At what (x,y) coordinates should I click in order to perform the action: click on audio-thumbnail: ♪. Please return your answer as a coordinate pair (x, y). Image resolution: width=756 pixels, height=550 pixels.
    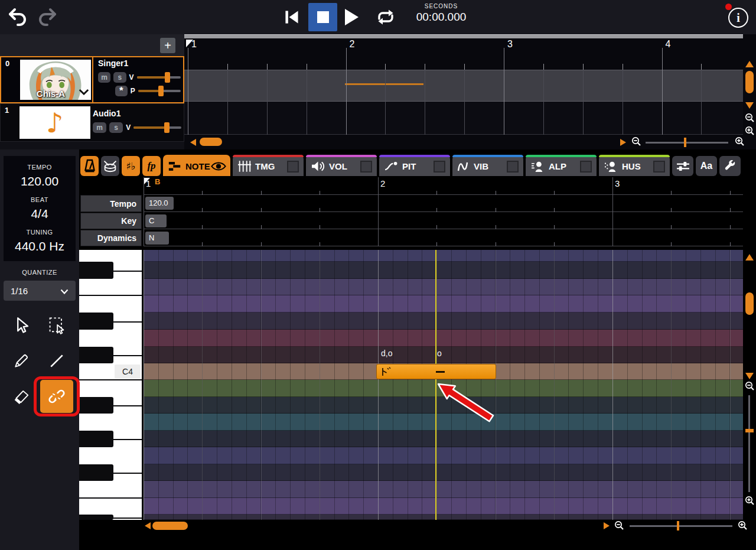
    Looking at the image, I should click on (55, 123).